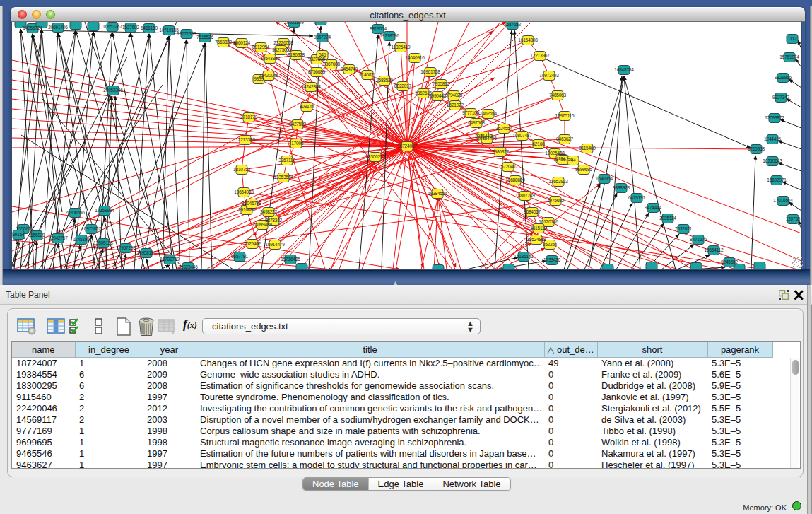 This screenshot has height=514, width=812. Describe the element at coordinates (103, 243) in the screenshot. I see `svg-text: 12505135` at that location.